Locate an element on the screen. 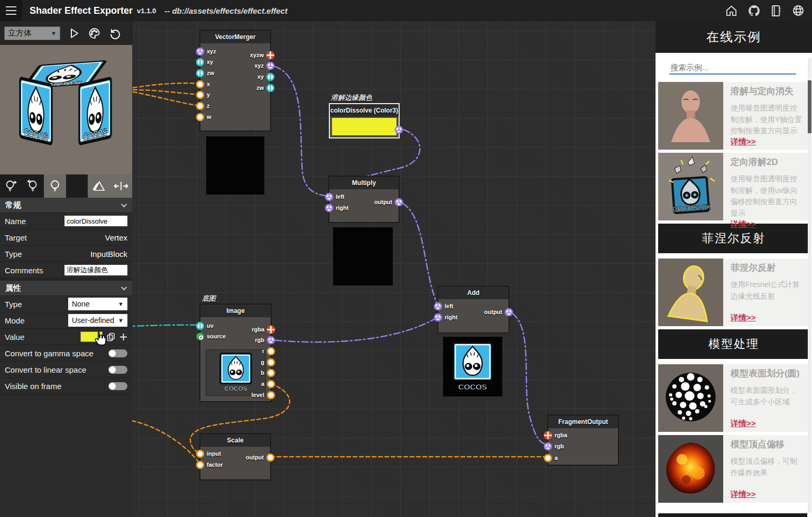  docs-icon is located at coordinates (776, 11).